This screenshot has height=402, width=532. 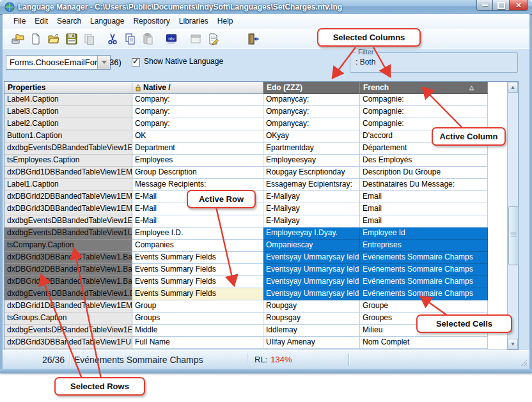 What do you see at coordinates (107, 22) in the screenshot?
I see `menu-language: Language` at bounding box center [107, 22].